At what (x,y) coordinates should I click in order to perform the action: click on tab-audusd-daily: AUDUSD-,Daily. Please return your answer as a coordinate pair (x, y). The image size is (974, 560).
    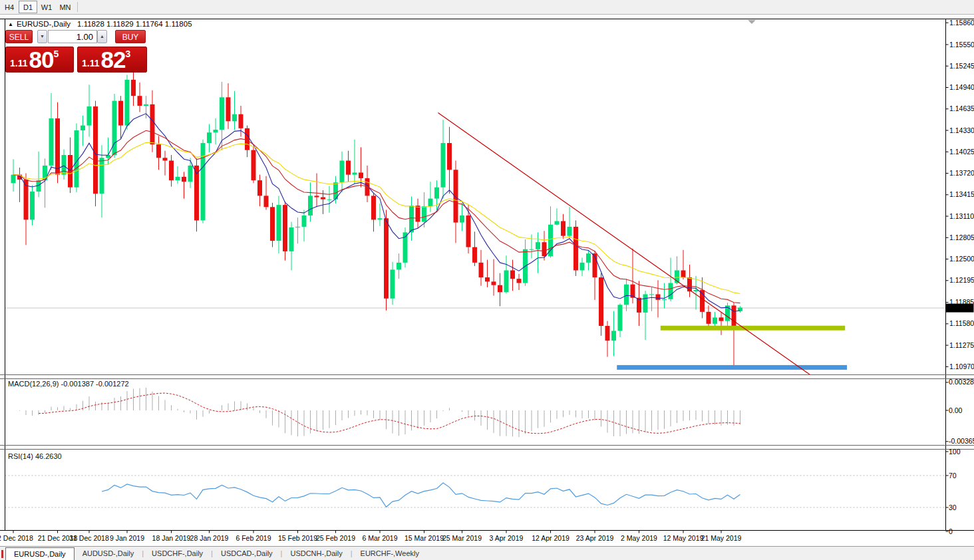
    Looking at the image, I should click on (108, 553).